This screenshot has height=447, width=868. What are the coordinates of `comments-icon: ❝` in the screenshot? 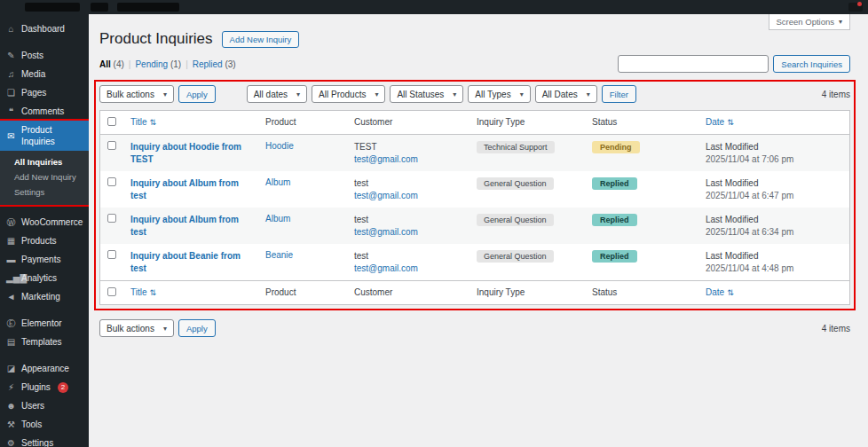 It's located at (11, 112).